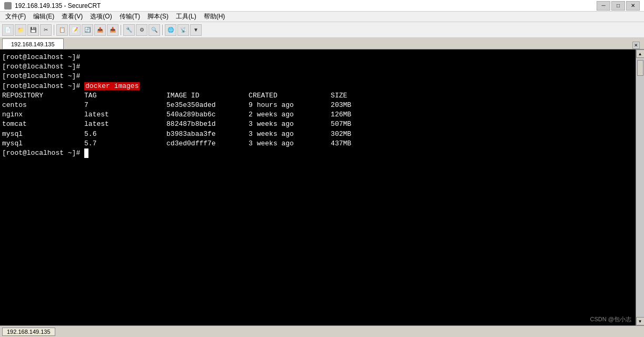 The image size is (644, 337). I want to click on toolbar-btn-6: 📝, so click(75, 30).